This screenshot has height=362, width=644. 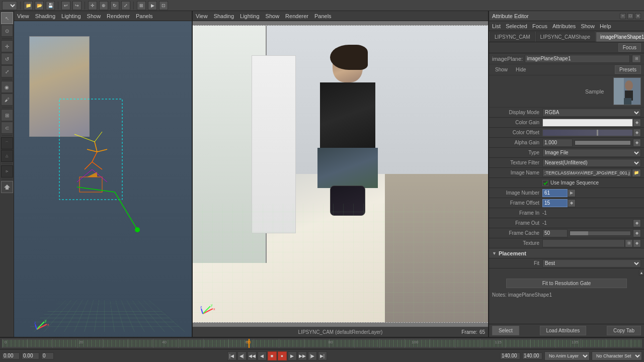 What do you see at coordinates (567, 216) in the screenshot?
I see `attr-scroll-area: Display Mode RGBA RGB Alpha Color Gain ◆…` at bounding box center [567, 216].